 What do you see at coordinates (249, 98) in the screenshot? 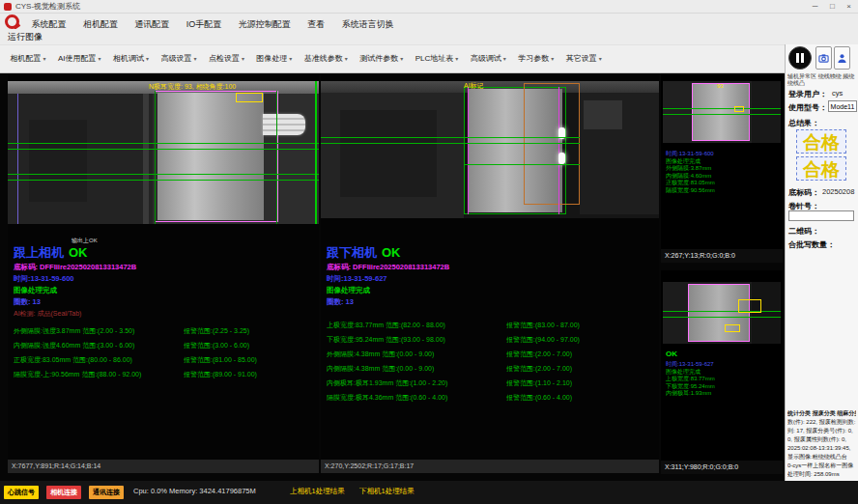
I see `roi-rect-yellow` at bounding box center [249, 98].